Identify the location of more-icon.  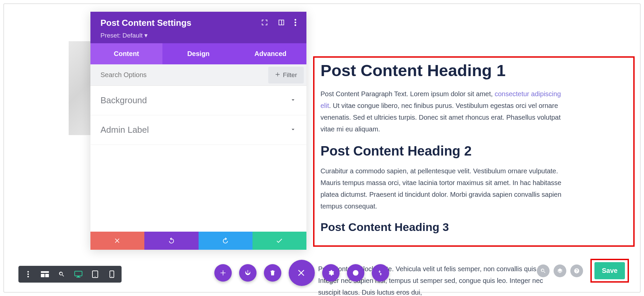
(295, 23).